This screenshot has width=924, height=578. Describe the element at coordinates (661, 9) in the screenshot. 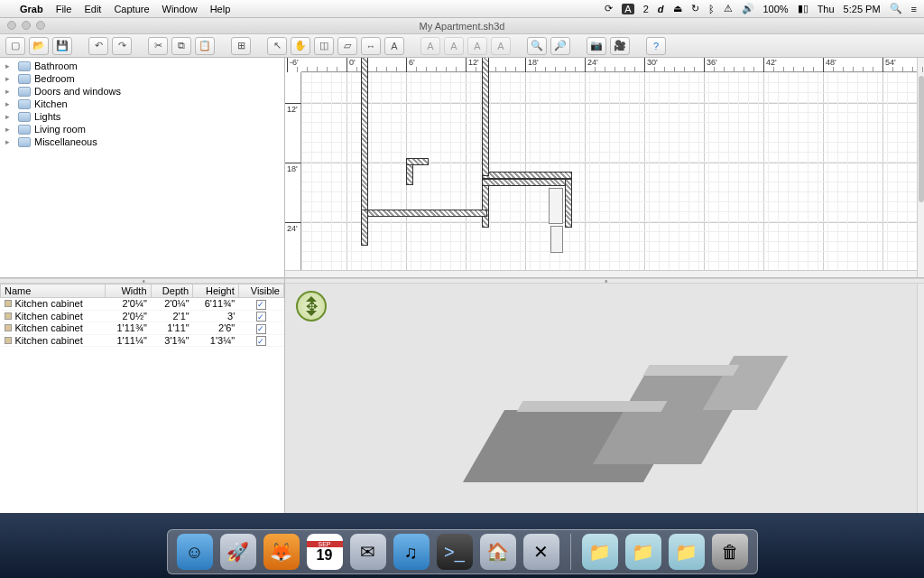

I see `d-icon: d` at that location.